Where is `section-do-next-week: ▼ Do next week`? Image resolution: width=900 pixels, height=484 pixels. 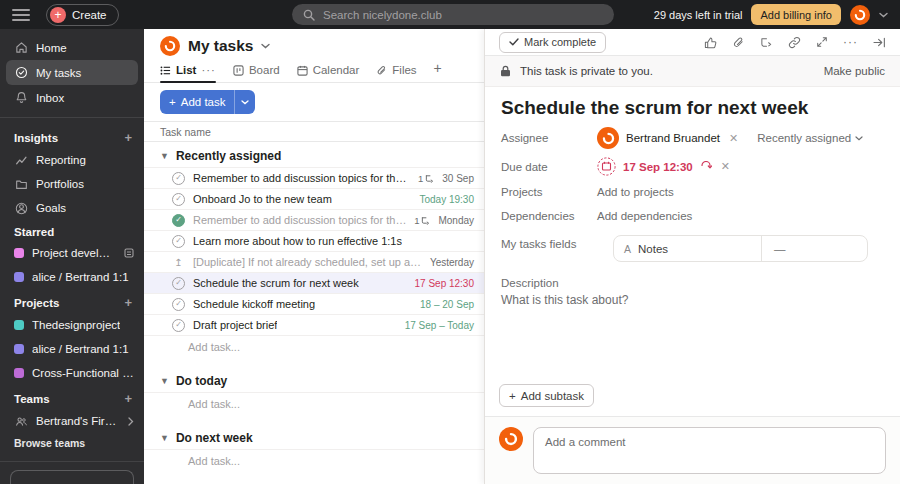 section-do-next-week: ▼ Do next week is located at coordinates (314, 436).